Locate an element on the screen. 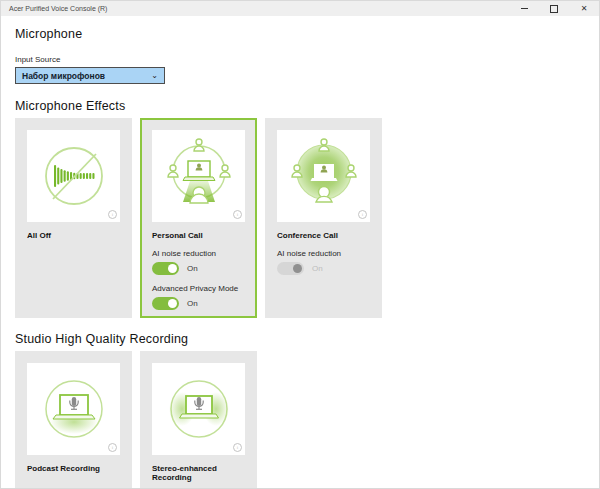 The image size is (600, 489). studio-card-podcast-recording: i Podcast Recording is located at coordinates (74, 420).